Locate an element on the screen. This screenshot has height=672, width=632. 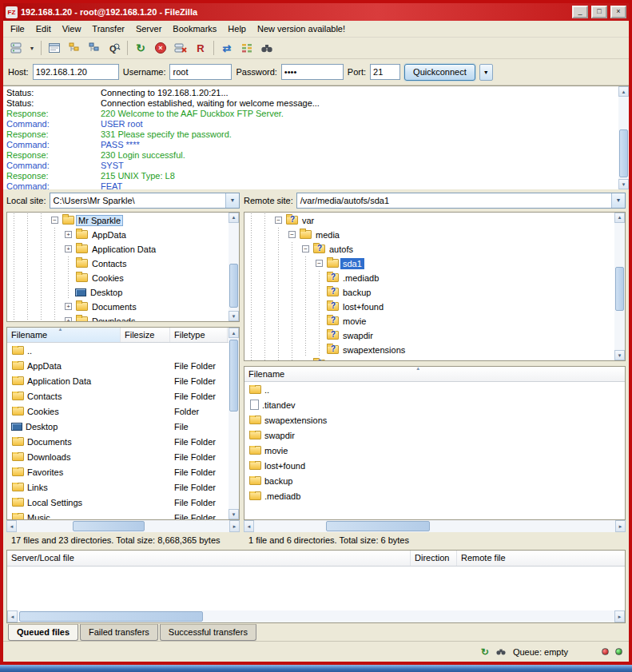
tree-item-application-data: + Application Data is located at coordinates (118, 249).